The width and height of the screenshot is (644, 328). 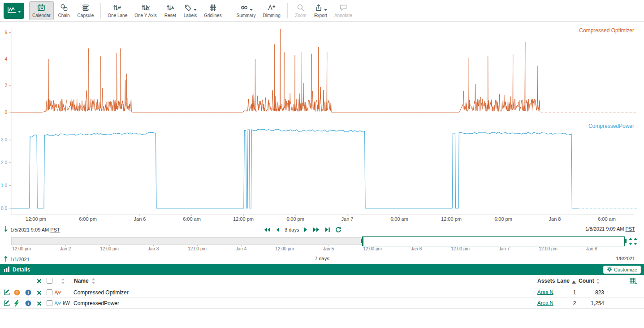 What do you see at coordinates (563, 281) in the screenshot?
I see `column-header-lane: Lane` at bounding box center [563, 281].